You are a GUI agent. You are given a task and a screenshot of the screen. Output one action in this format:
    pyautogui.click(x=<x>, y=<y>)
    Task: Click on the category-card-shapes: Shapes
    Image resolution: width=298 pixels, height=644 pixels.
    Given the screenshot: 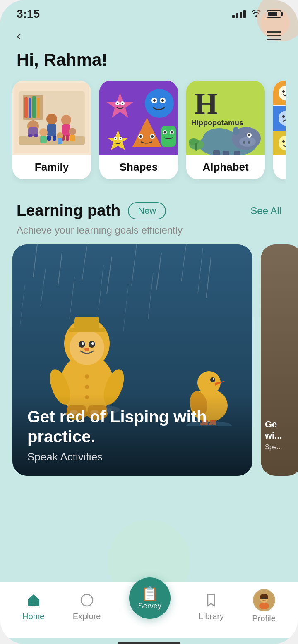 What is the action you would take?
    pyautogui.click(x=139, y=130)
    